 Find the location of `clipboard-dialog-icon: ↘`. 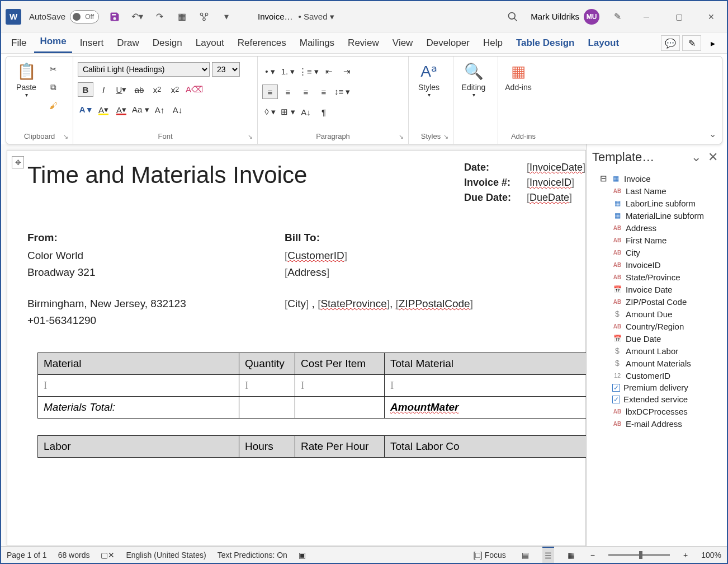

clipboard-dialog-icon: ↘ is located at coordinates (66, 137).